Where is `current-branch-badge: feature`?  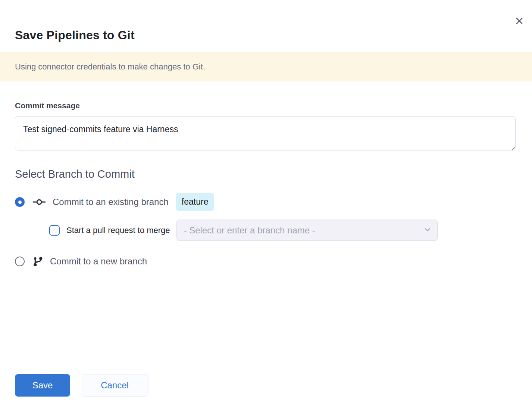
current-branch-badge: feature is located at coordinates (195, 202).